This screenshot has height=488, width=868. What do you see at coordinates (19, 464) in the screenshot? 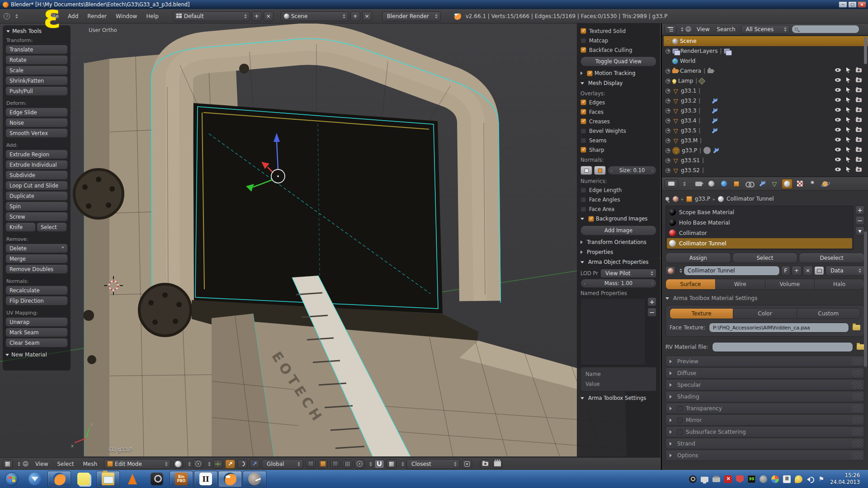
I see `editor-type-spinner` at bounding box center [19, 464].